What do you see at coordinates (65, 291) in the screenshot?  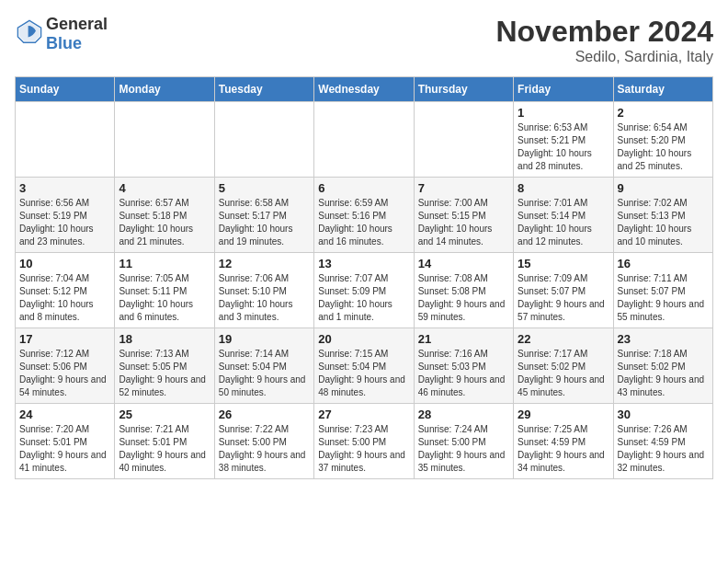 I see `calendar-cell: 10Sunrise: 7:04 AM Sunset: 5:12 PM Dayli…` at bounding box center [65, 291].